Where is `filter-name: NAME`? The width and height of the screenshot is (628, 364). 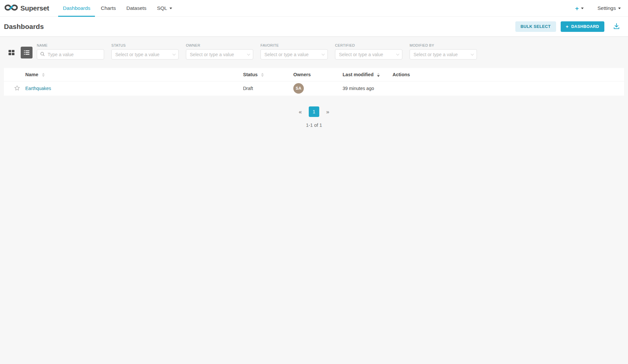
filter-name: NAME is located at coordinates (70, 51).